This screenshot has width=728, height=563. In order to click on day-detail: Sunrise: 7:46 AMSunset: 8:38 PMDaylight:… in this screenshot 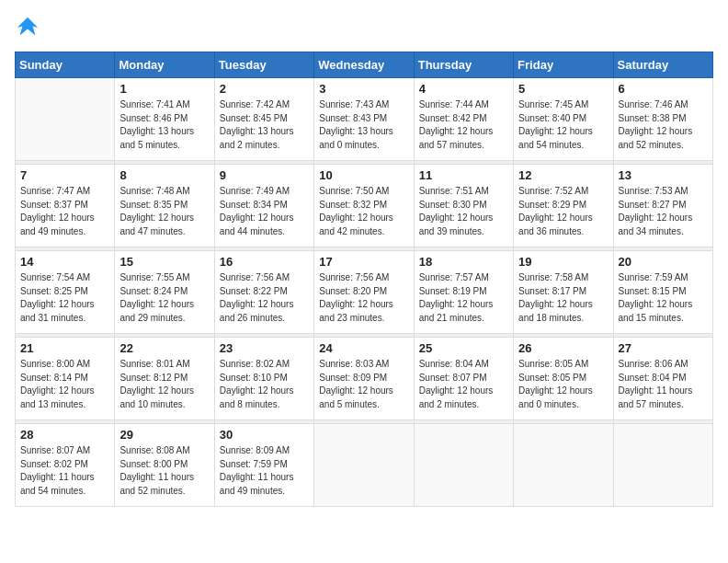, I will do `click(664, 125)`.